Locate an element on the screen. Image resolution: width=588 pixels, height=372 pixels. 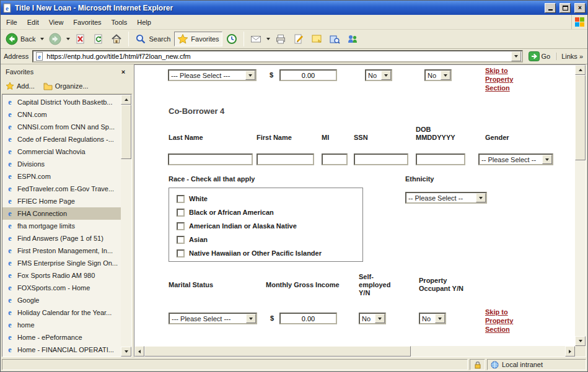
favorite-item: eCapital District Youth Basketb... is located at coordinates (62, 102).